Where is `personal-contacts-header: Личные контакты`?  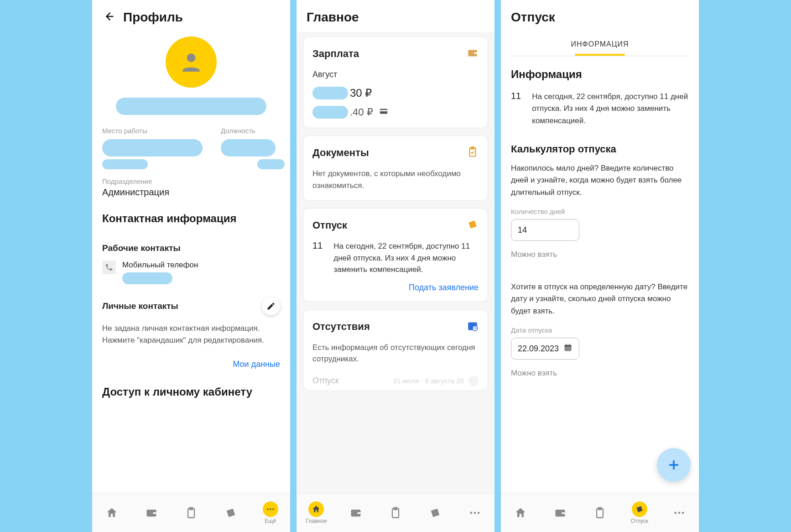 personal-contacts-header: Личные контакты is located at coordinates (191, 306).